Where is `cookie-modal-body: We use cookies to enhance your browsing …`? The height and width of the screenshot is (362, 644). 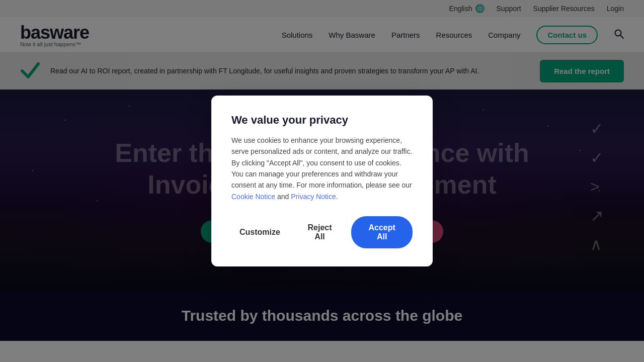
cookie-modal-body: We use cookies to enhance your browsing … is located at coordinates (322, 168).